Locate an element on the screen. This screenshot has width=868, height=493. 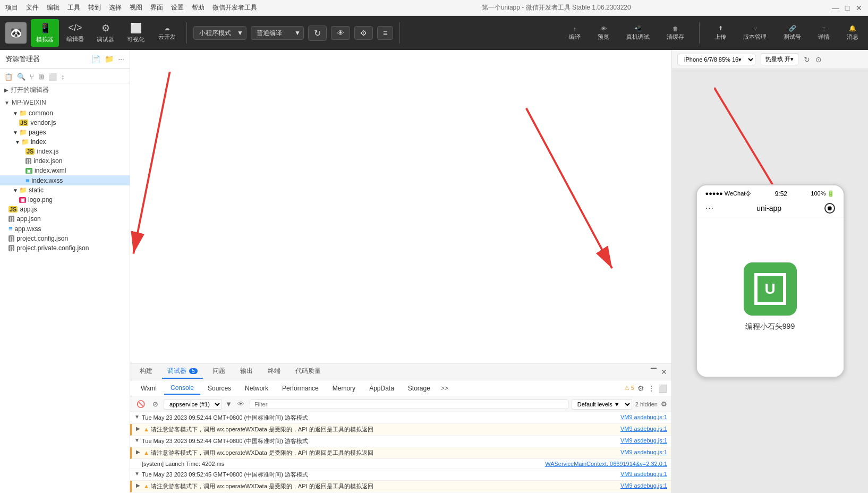
new-folder-icon: 📁 is located at coordinates (109, 59).